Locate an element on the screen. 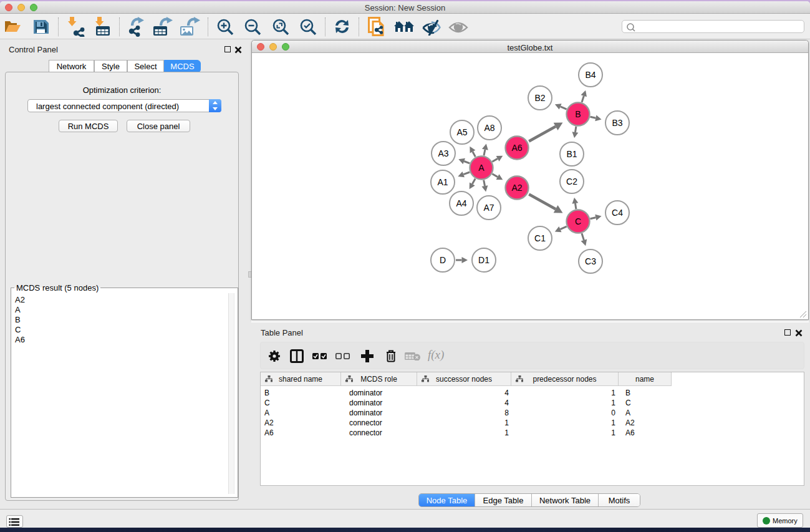 The width and height of the screenshot is (810, 532). svg-text: C1 is located at coordinates (540, 238).